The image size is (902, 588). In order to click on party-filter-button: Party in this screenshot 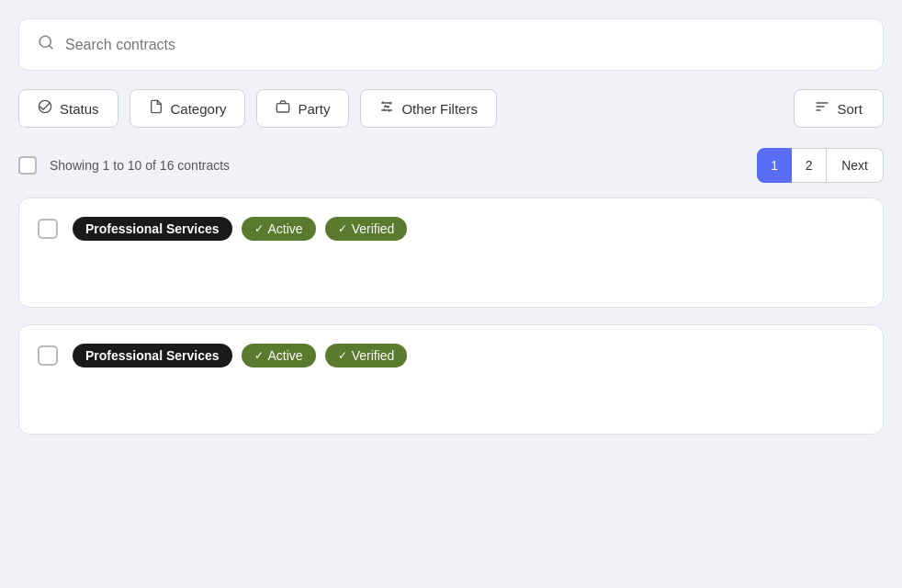, I will do `click(303, 108)`.